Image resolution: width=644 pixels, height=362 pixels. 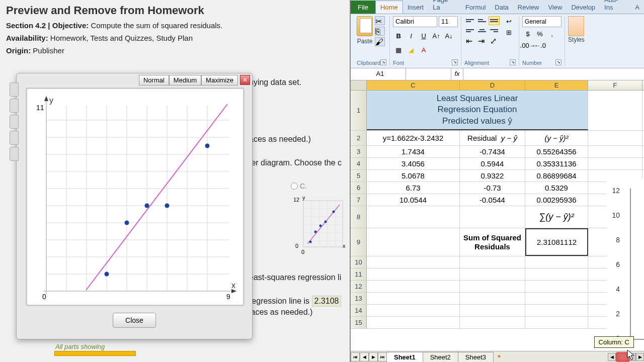 I want to click on addins-tab: Add-Ins, so click(x=615, y=7).